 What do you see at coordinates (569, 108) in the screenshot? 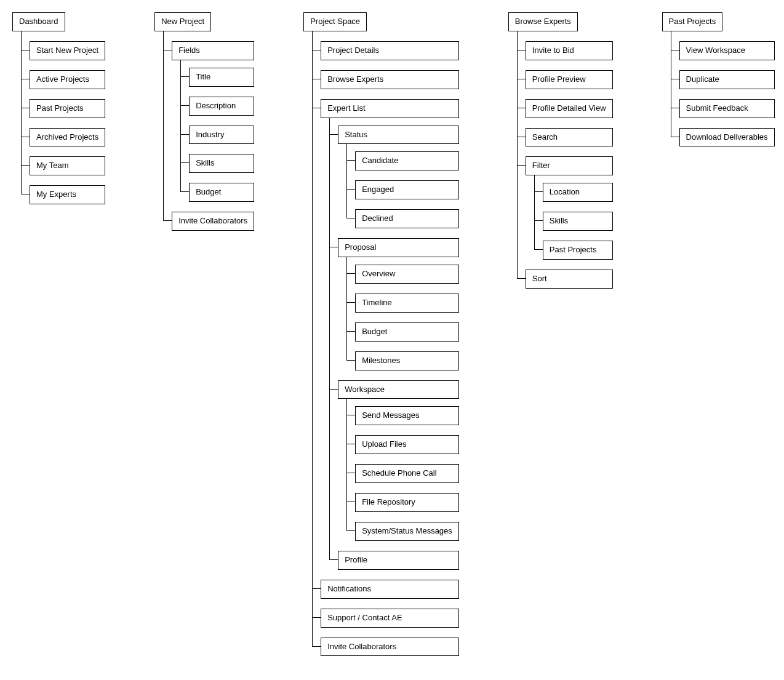
I see `node-profile-detailed: Profile Detailed View` at bounding box center [569, 108].